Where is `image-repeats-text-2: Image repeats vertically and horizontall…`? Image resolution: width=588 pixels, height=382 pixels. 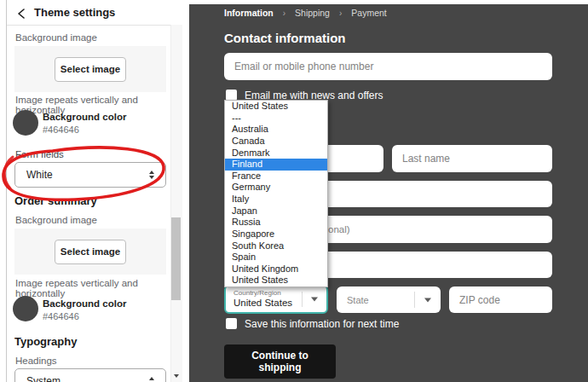
image-repeats-text-2: Image repeats vertically and horizontall… is located at coordinates (102, 288).